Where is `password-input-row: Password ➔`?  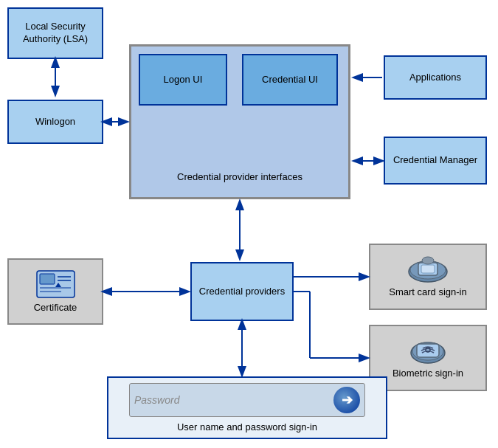
password-input-row: Password ➔ is located at coordinates (247, 400).